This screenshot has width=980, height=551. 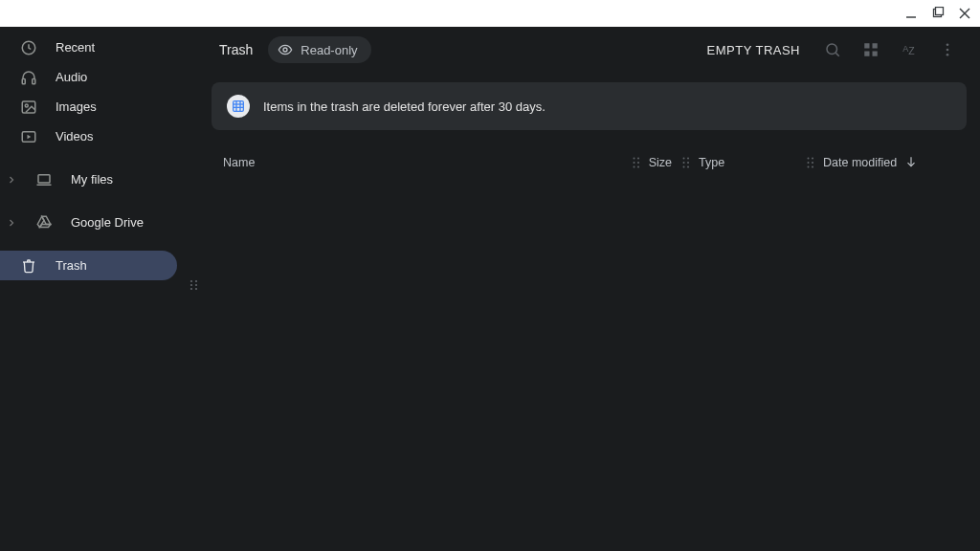 What do you see at coordinates (29, 77) in the screenshot?
I see `headphones-icon` at bounding box center [29, 77].